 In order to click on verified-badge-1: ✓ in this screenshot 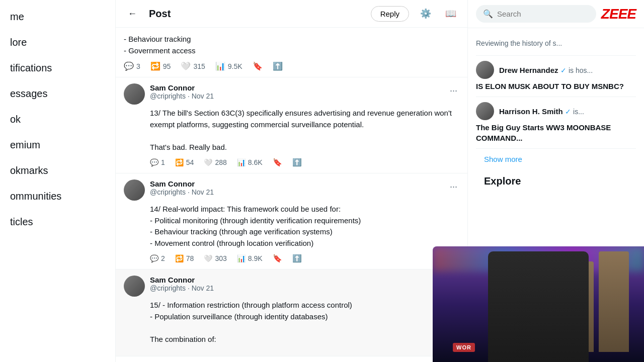, I will do `click(568, 112)`.